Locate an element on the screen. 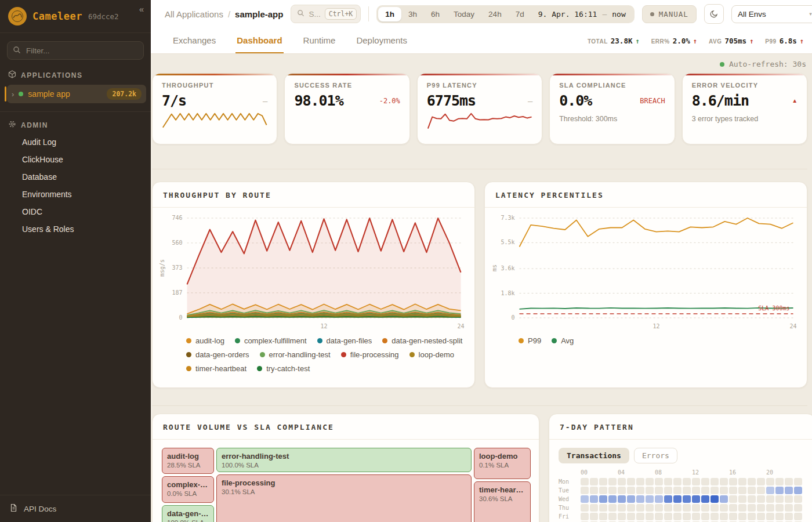 The width and height of the screenshot is (812, 522). heatmap-corner is located at coordinates (569, 473).